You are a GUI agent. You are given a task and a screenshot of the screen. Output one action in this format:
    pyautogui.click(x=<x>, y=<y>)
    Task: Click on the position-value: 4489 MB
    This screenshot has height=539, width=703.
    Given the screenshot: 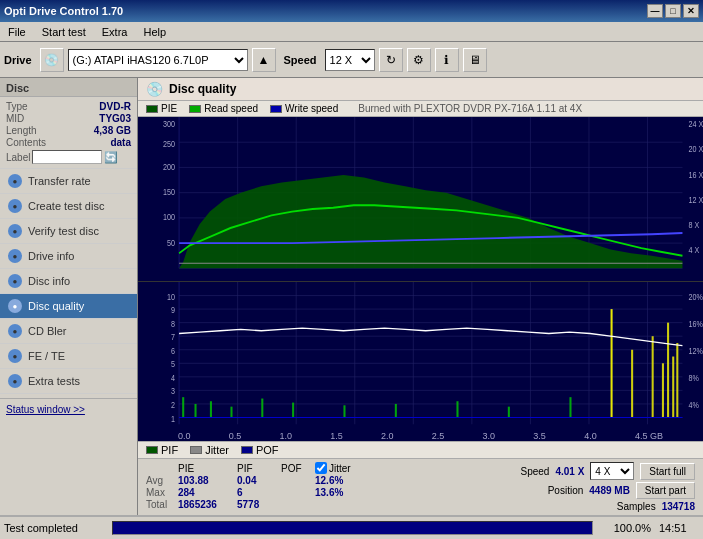 What is the action you would take?
    pyautogui.click(x=610, y=490)
    